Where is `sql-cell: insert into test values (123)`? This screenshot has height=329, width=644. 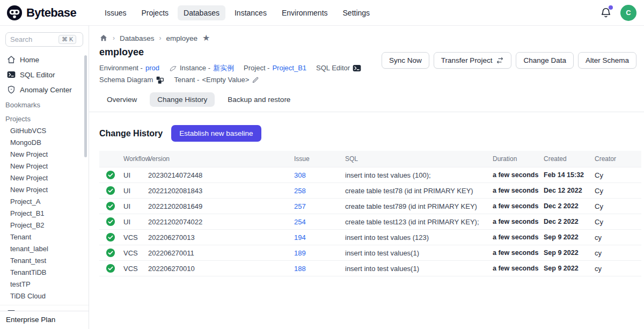 sql-cell: insert into test values (123) is located at coordinates (414, 237).